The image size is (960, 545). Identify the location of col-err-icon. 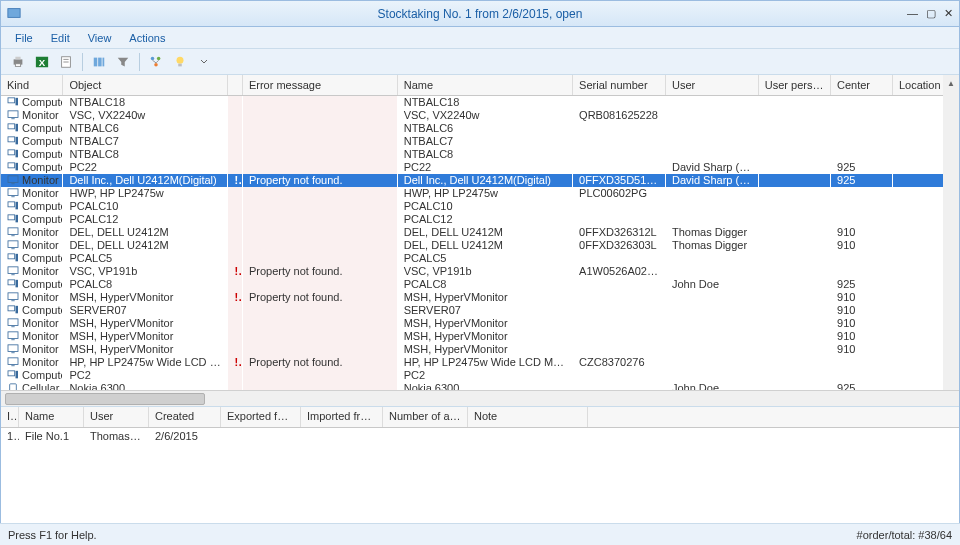
(235, 85).